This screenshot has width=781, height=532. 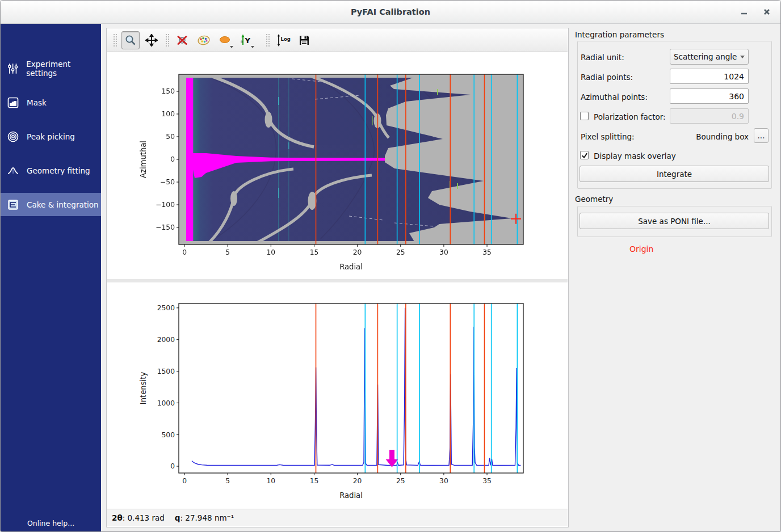 What do you see at coordinates (152, 40) in the screenshot?
I see `pan-mode-button` at bounding box center [152, 40].